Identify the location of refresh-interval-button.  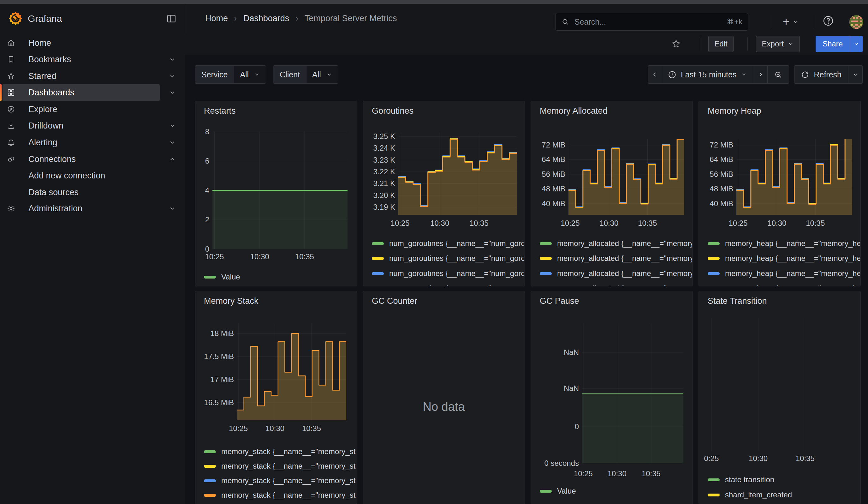
(855, 74).